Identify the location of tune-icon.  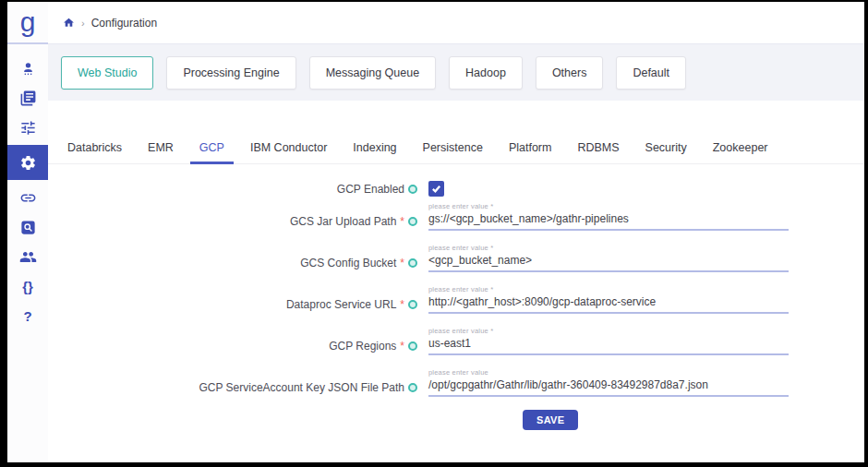
(28, 127).